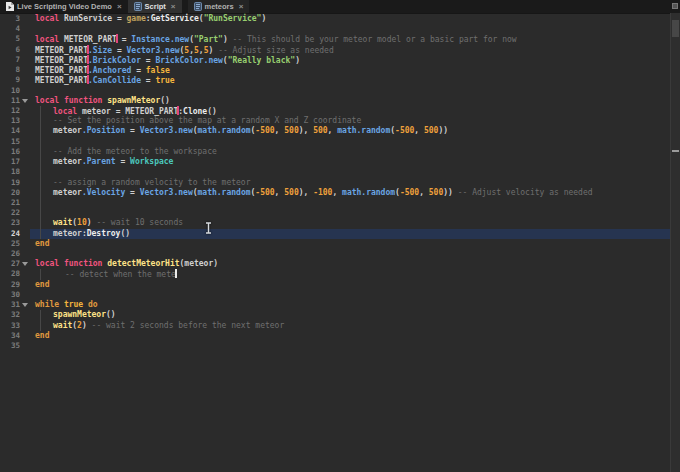 This screenshot has height=472, width=680. What do you see at coordinates (335, 264) in the screenshot?
I see `code-line: 27local function detectMeteorHit(meteor)` at bounding box center [335, 264].